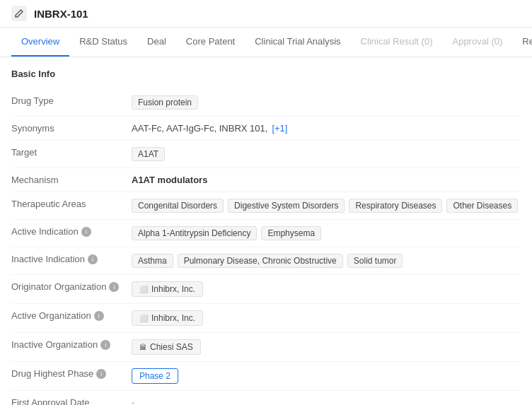 The image size is (532, 405). Describe the element at coordinates (178, 206) in the screenshot. I see `tag-congenital: Congenital Disorders` at that location.